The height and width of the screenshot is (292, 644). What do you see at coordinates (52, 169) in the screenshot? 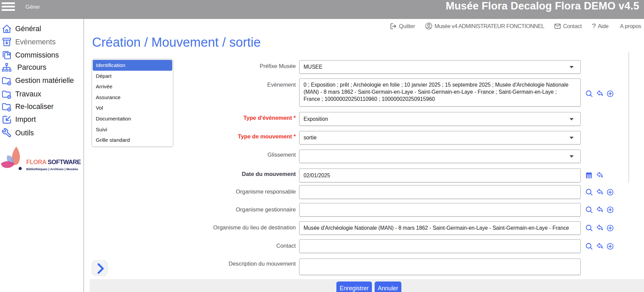
I see `svg-text:Bibliothèques | Archives | Mus: Bibliothèques | Archives | Musées` at bounding box center [52, 169].